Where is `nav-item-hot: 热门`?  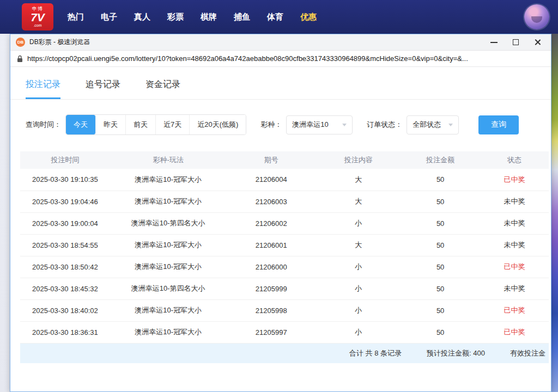
nav-item-hot: 热门 is located at coordinates (76, 17).